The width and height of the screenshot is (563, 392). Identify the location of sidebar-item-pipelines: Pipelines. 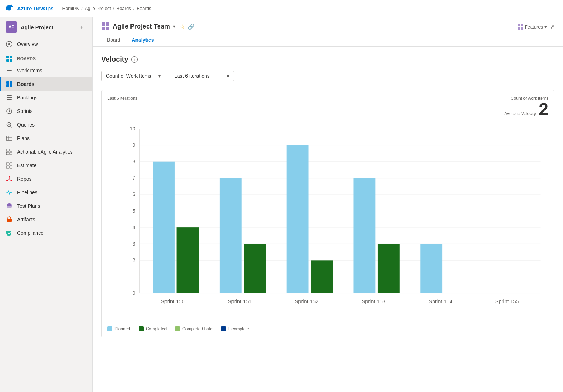
(46, 192).